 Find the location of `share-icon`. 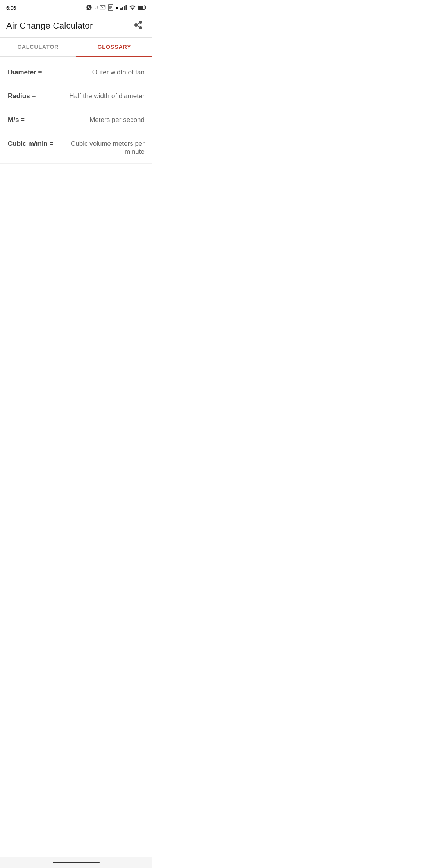

share-icon is located at coordinates (138, 26).